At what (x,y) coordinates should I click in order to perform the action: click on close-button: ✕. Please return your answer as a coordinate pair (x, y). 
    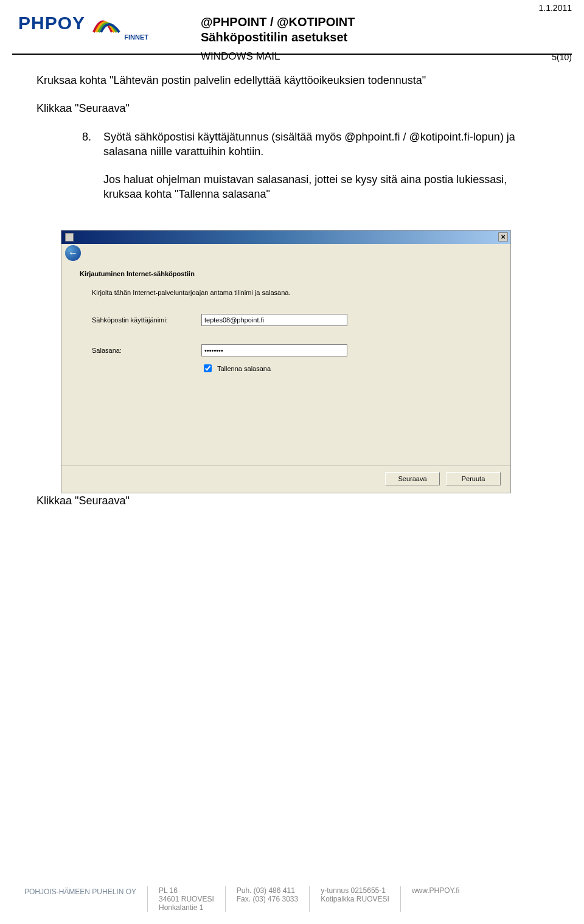
    Looking at the image, I should click on (503, 237).